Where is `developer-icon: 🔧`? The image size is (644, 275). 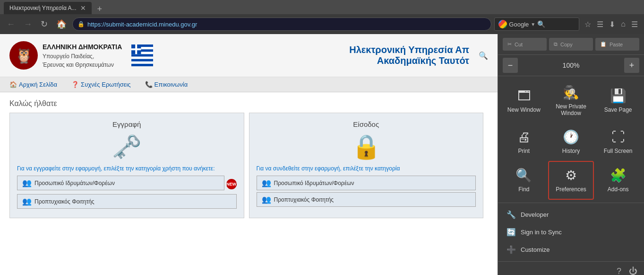 developer-icon: 🔧 is located at coordinates (511, 215).